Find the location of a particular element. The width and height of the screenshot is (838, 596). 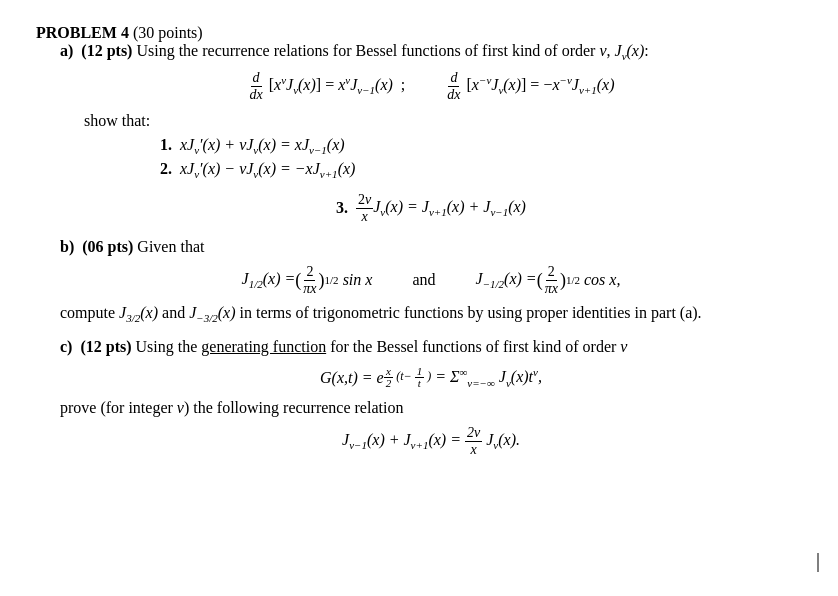

part-b-formulas: J1/2(x) = ( 2πx ) 1/2 sin x and J−1/2(x)… is located at coordinates (431, 280).